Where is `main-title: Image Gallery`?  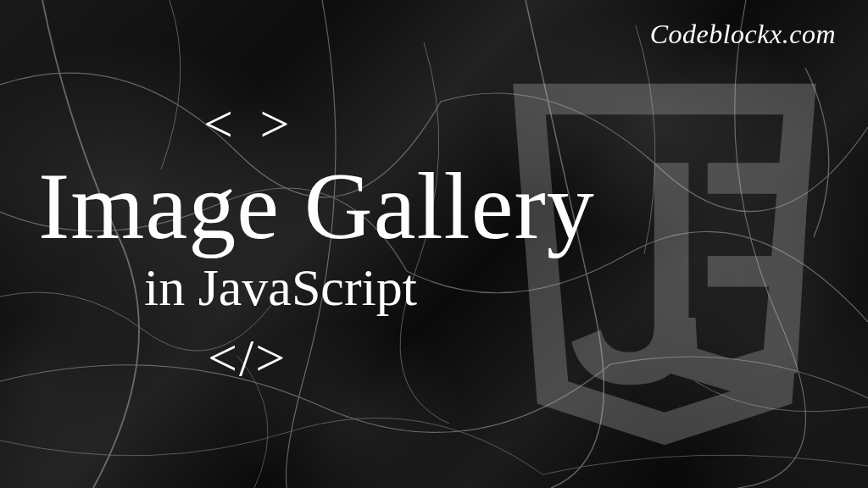 main-title: Image Gallery is located at coordinates (317, 206).